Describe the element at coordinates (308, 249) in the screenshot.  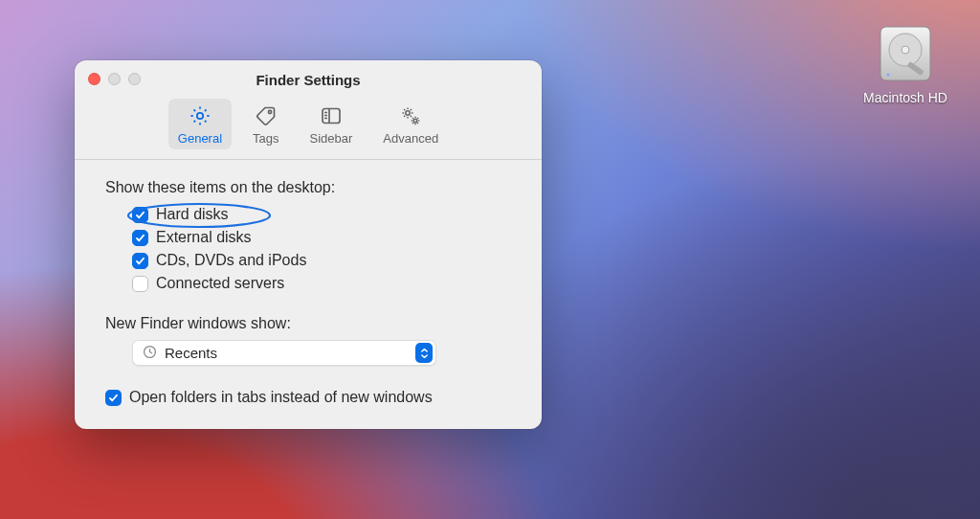
I see `desktop-items-list: Hard disks External disks CDs, DVDs and …` at that location.